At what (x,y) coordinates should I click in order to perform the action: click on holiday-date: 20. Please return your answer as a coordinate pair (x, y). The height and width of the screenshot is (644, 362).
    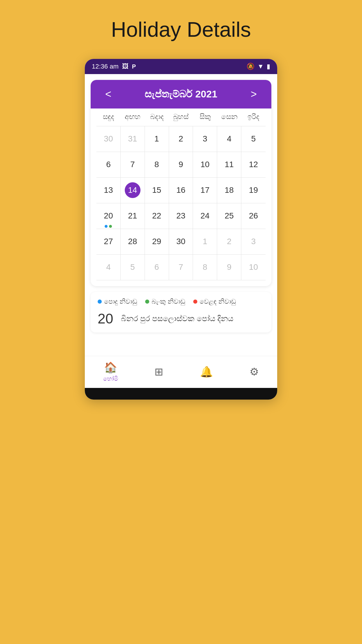
    Looking at the image, I should click on (106, 318).